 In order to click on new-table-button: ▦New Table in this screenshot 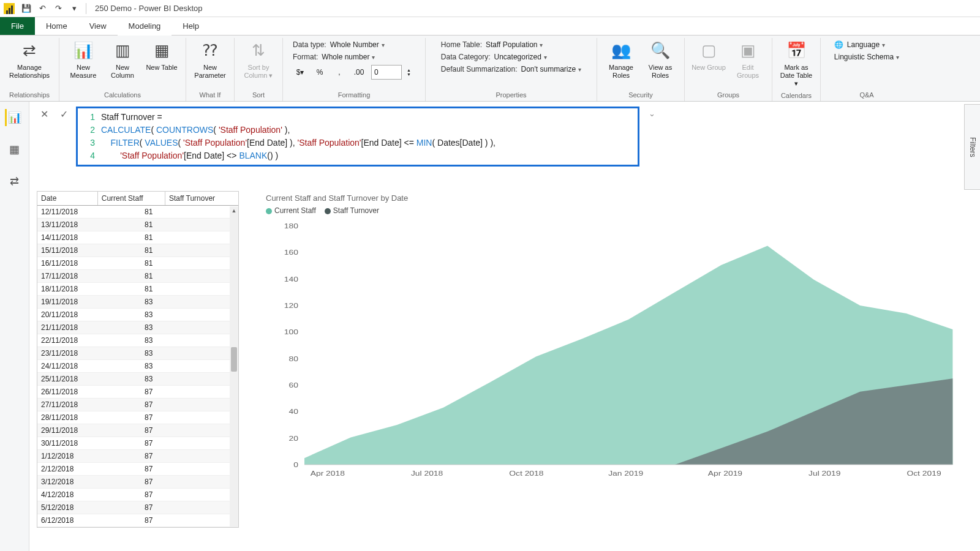, I will do `click(162, 56)`.